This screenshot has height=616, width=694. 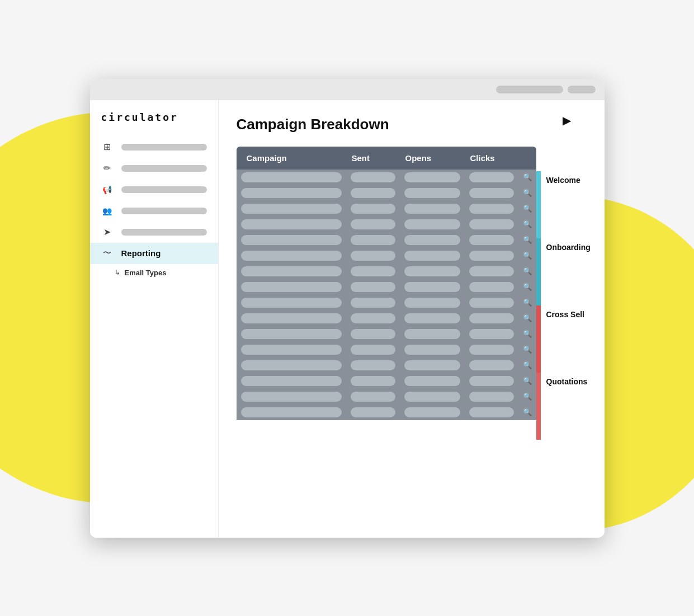 What do you see at coordinates (107, 190) in the screenshot?
I see `campaigns-icon: 📢` at bounding box center [107, 190].